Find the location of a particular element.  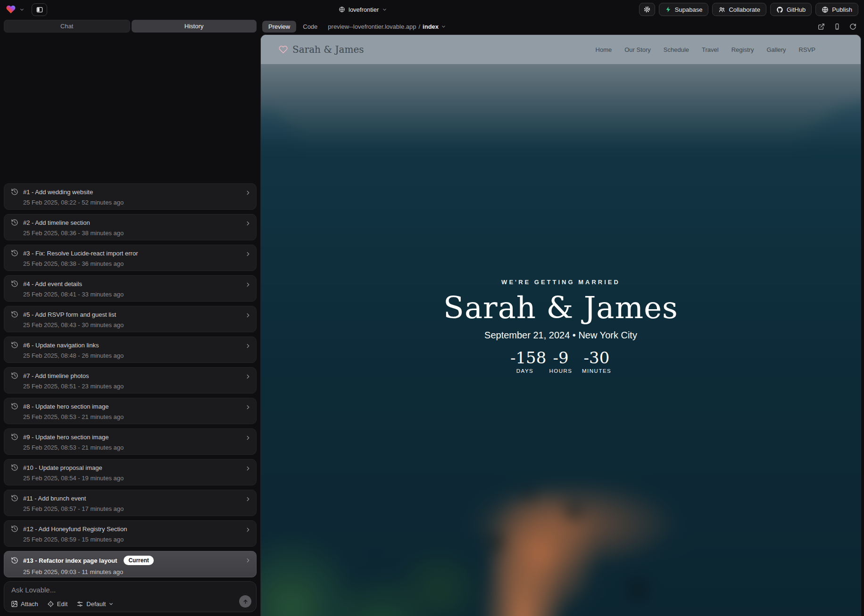

edit-label: Edit is located at coordinates (62, 604).